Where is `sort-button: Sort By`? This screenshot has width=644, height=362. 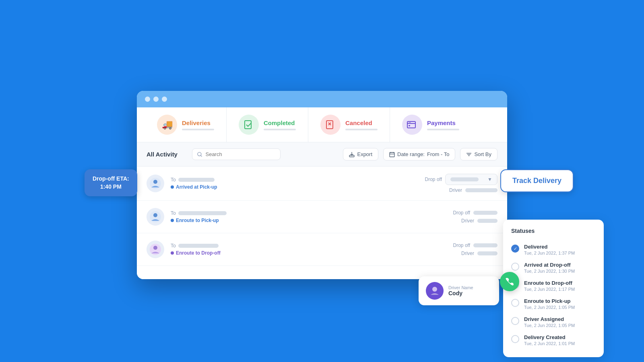 sort-button: Sort By is located at coordinates (479, 154).